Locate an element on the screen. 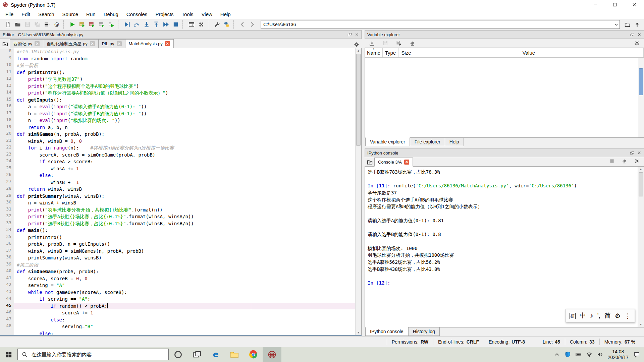  menu-help: Help is located at coordinates (225, 14).